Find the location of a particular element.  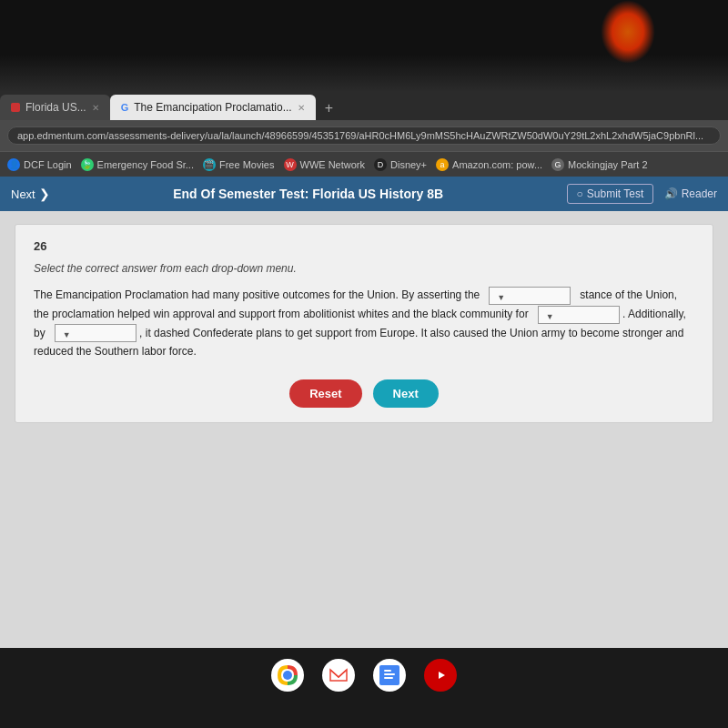

bookmark-label-amazon: Amazon.com: pow... is located at coordinates (497, 165).